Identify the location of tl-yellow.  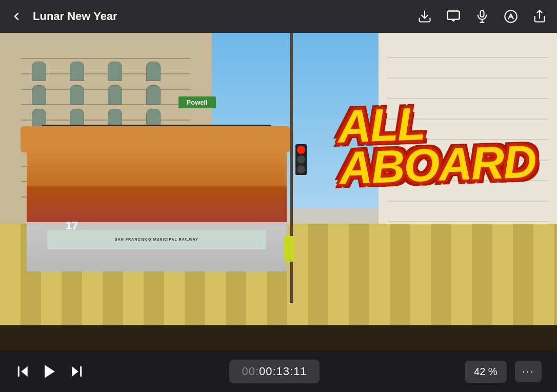
(301, 160).